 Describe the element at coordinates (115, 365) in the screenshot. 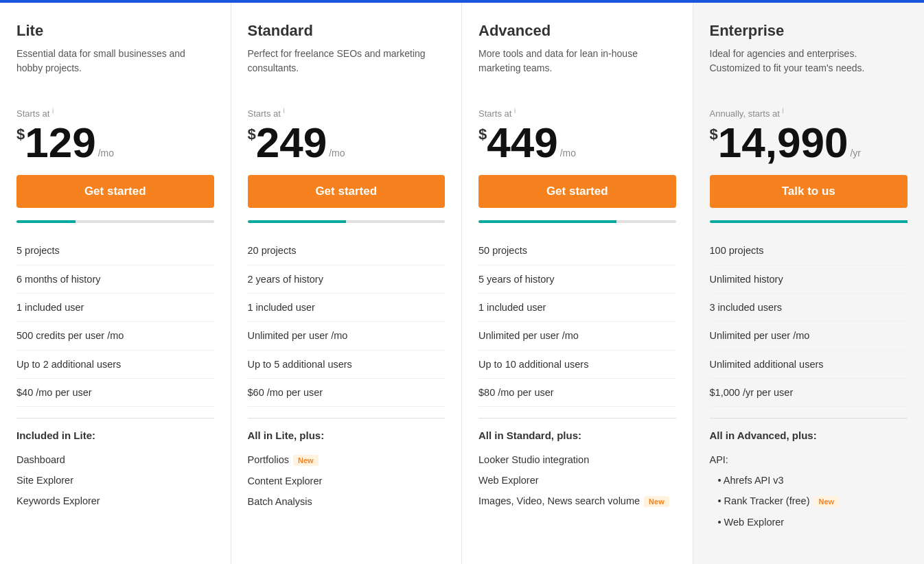

I see `feature-item: Up to 2 additional users` at that location.